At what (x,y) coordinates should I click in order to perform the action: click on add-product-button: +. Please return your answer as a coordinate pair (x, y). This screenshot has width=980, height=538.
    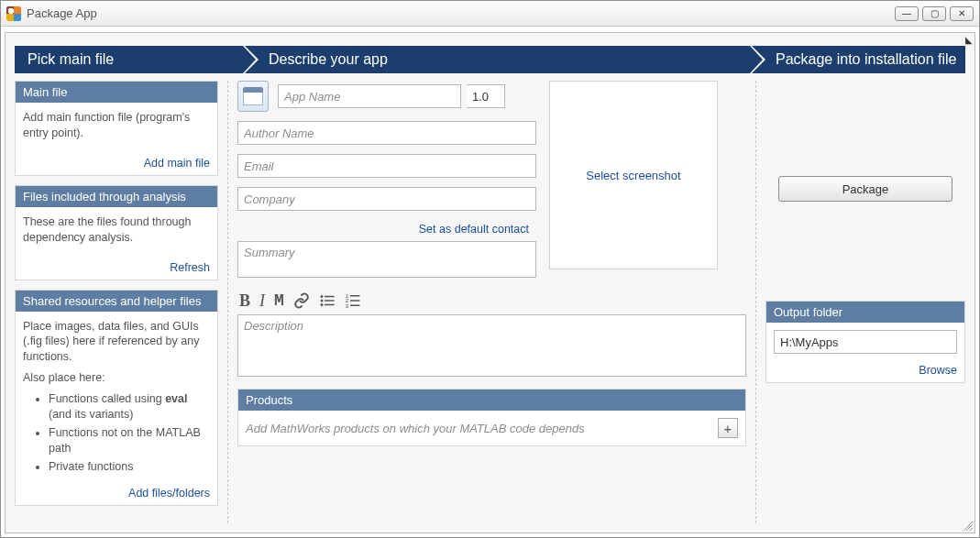
    Looking at the image, I should click on (728, 428).